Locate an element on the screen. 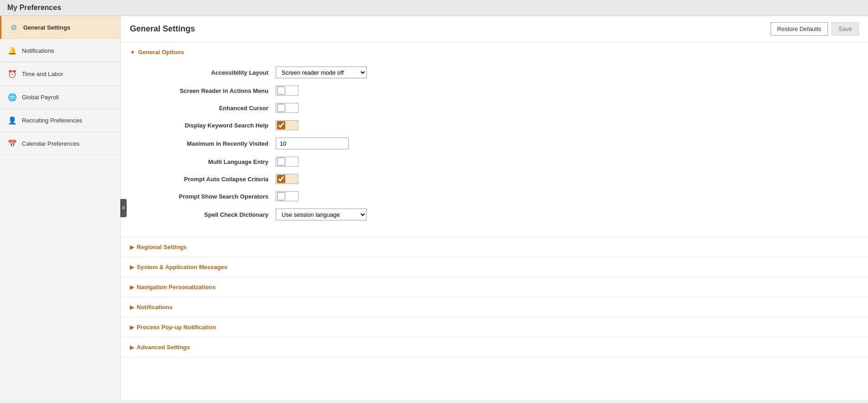 The width and height of the screenshot is (868, 403). field-label-spell-check-dictionary: Spell Check Dictionary is located at coordinates (203, 215).